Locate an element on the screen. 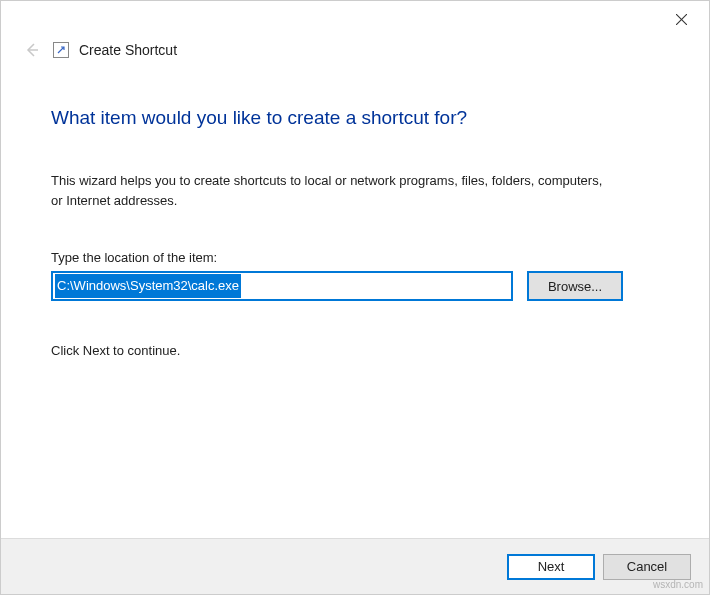  next-button: Next is located at coordinates (551, 567).